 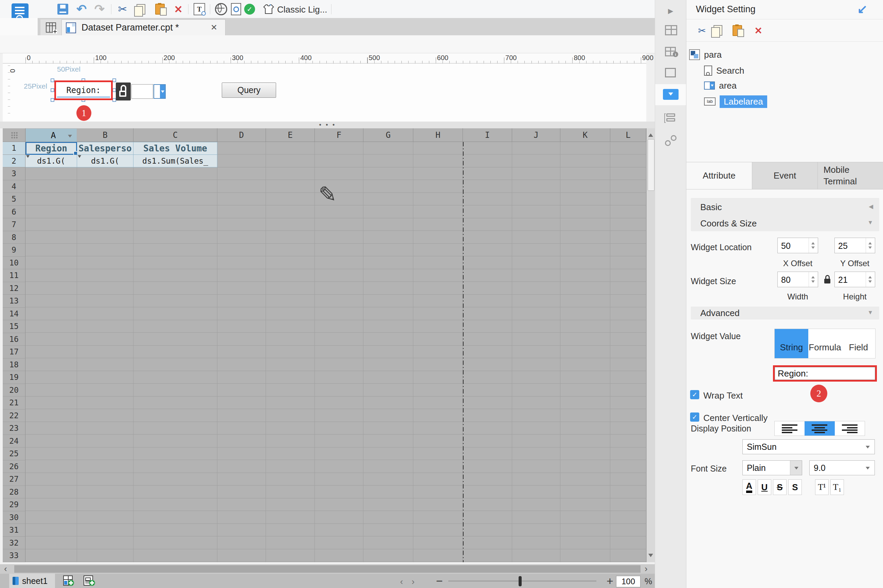 What do you see at coordinates (176, 135) in the screenshot?
I see `column-header-C: C` at bounding box center [176, 135].